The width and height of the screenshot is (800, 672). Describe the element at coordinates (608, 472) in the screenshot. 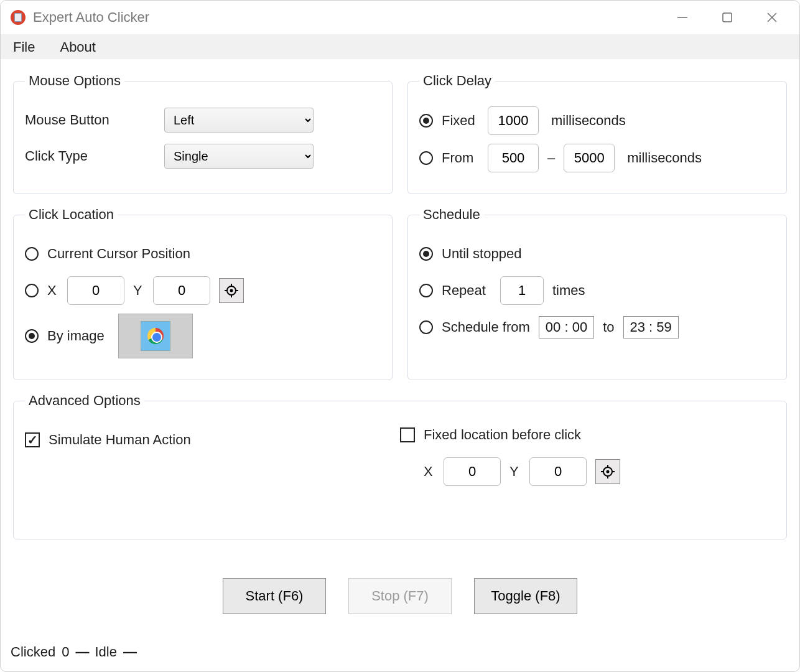

I see `pick-adv-location-button` at that location.